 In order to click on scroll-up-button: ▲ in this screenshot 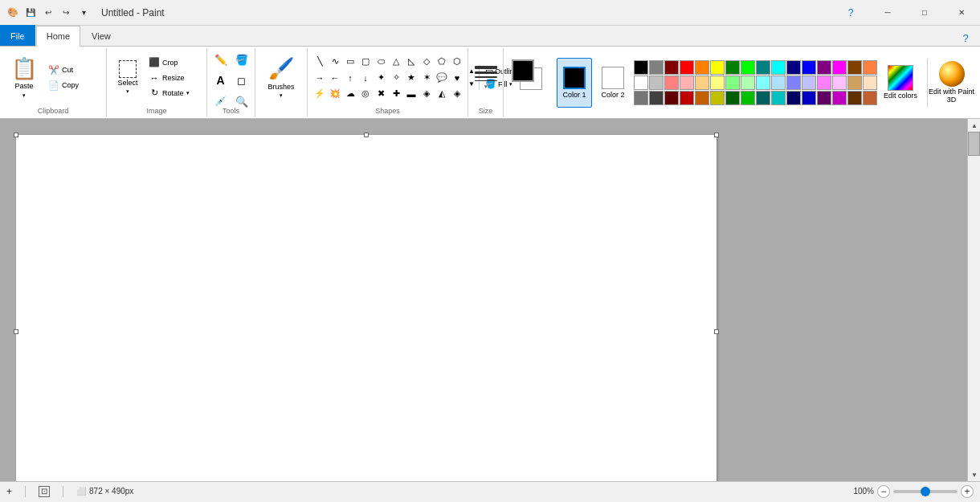, I will do `click(974, 125)`.